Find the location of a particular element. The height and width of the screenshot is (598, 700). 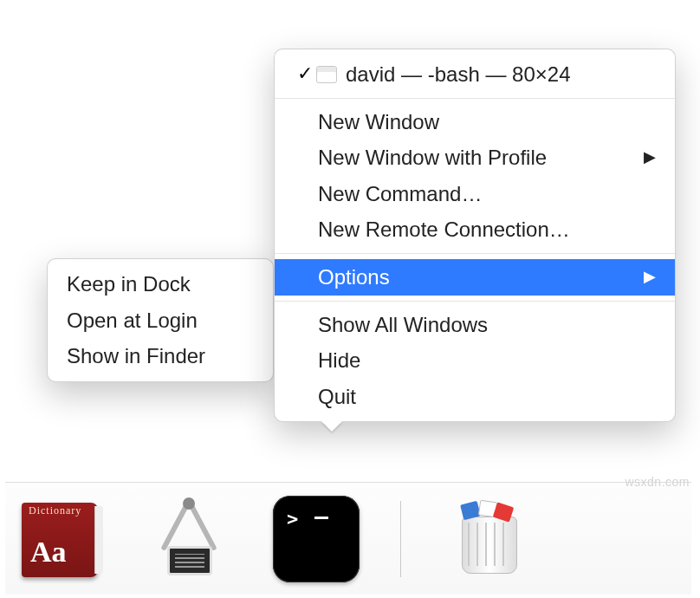

menu-item-new-command: New Command… is located at coordinates (475, 194).